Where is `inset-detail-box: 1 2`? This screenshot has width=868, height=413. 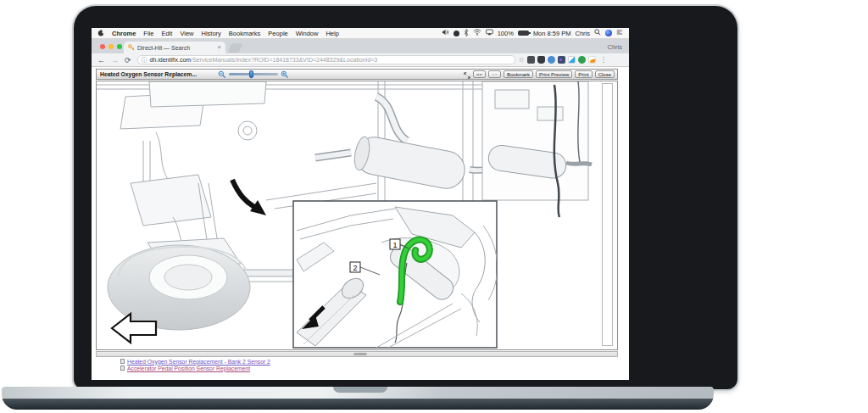 inset-detail-box: 1 2 is located at coordinates (395, 275).